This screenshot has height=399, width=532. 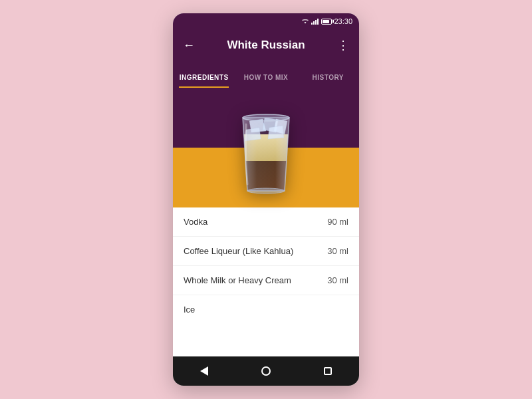 I want to click on ingredient-amount: 90 ml, so click(x=338, y=222).